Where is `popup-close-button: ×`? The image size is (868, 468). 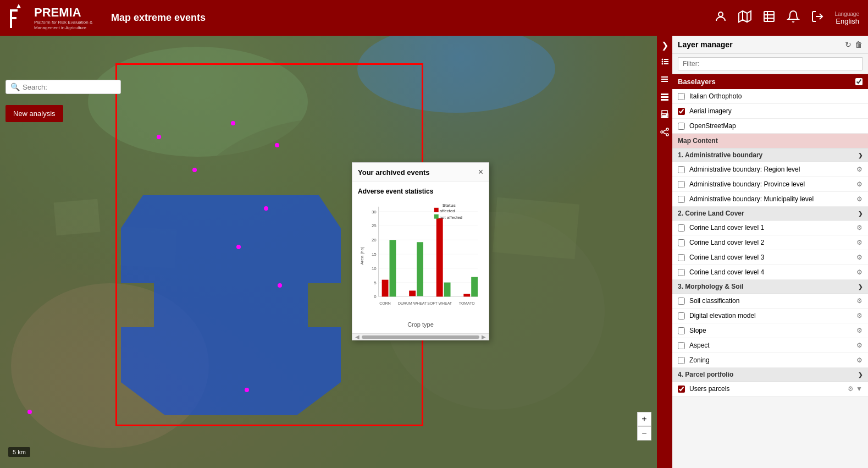
popup-close-button: × is located at coordinates (480, 172).